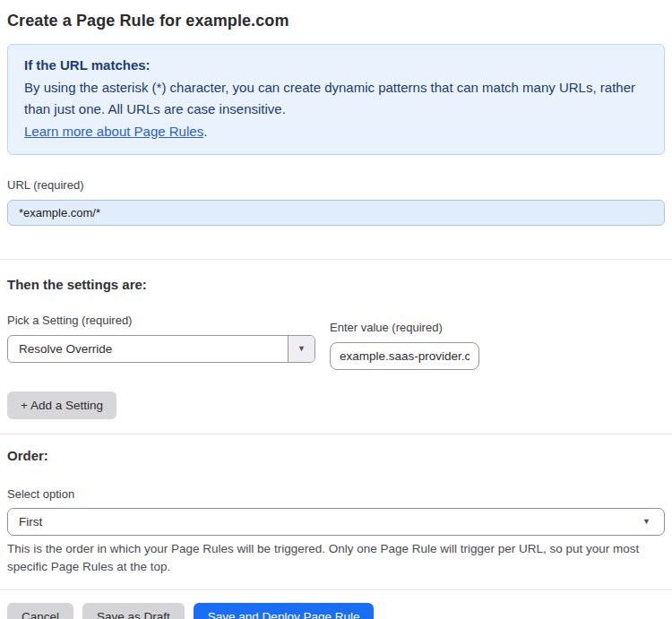 This screenshot has height=619, width=672. Describe the element at coordinates (336, 521) in the screenshot. I see `order-select-dropdown: First ▼` at that location.